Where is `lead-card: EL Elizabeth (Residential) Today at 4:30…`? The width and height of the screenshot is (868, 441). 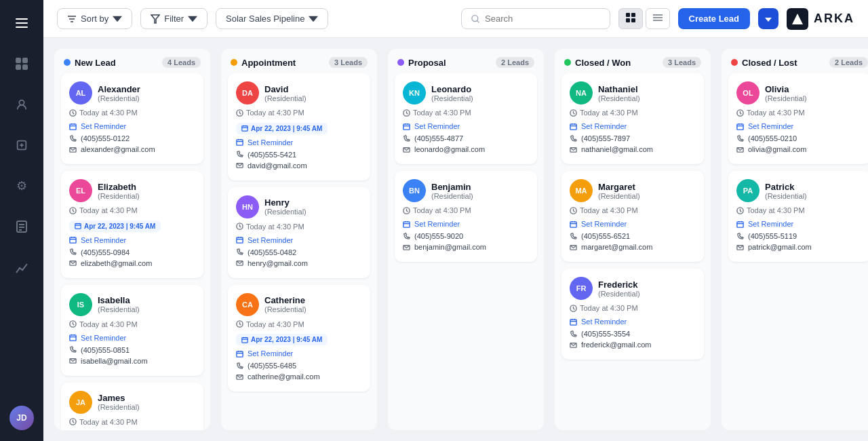
lead-card: EL Elizabeth (Residential) Today at 4:30… is located at coordinates (132, 225).